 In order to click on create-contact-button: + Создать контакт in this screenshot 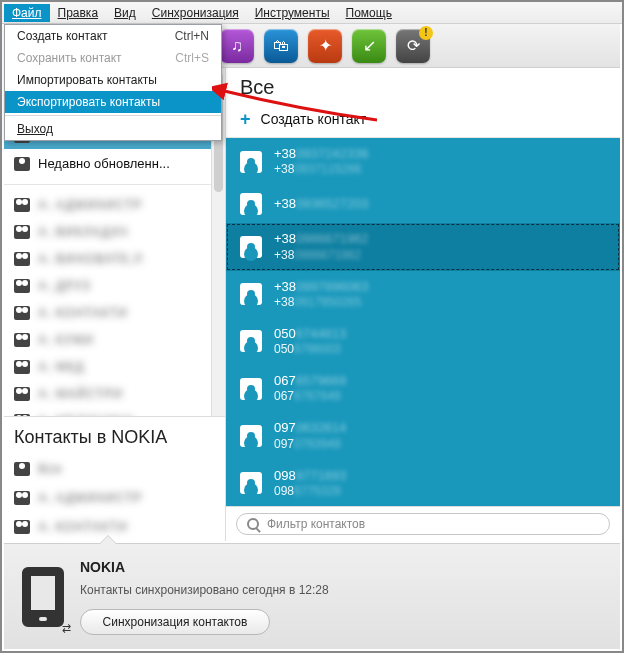, I will do `click(423, 120)`.